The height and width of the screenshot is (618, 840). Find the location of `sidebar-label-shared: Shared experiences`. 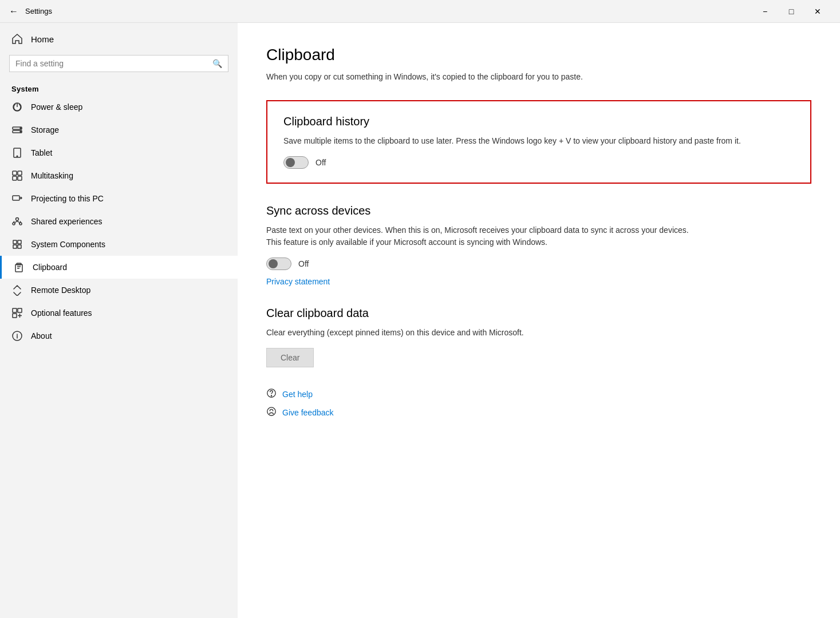

sidebar-label-shared: Shared experiences is located at coordinates (66, 221).